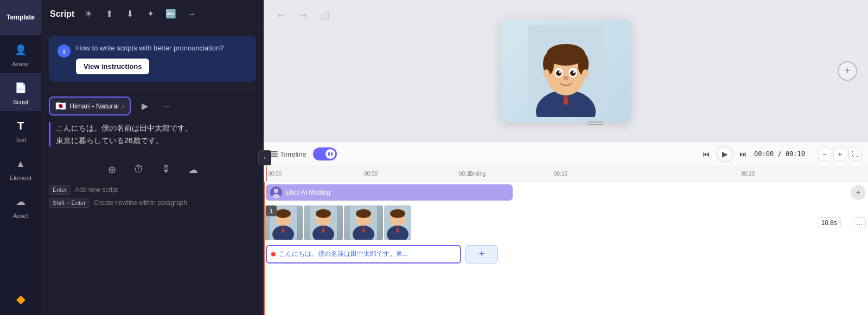 Image resolution: width=868 pixels, height=315 pixels. What do you see at coordinates (271, 211) in the screenshot?
I see `filmstrip-number: 1` at bounding box center [271, 211].